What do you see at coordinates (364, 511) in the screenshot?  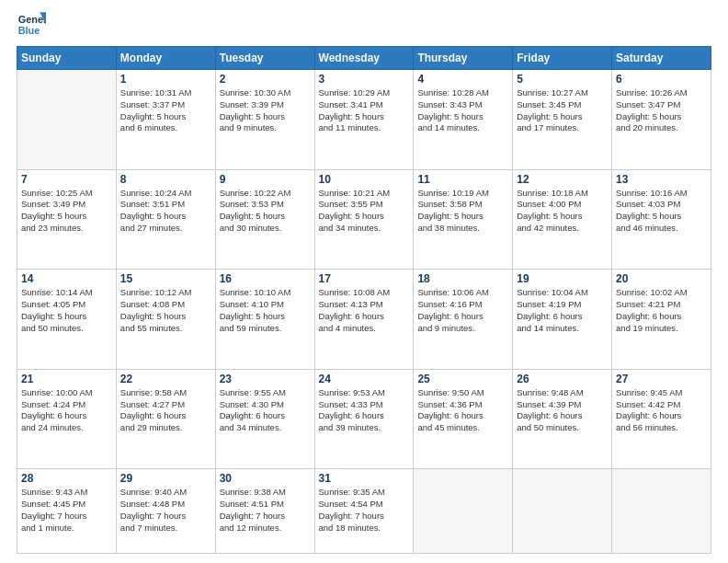 I see `calendar-day-cell: 31Sunrise: 9:35 AMSunset: 4:54 PMDayligh…` at bounding box center [364, 511].